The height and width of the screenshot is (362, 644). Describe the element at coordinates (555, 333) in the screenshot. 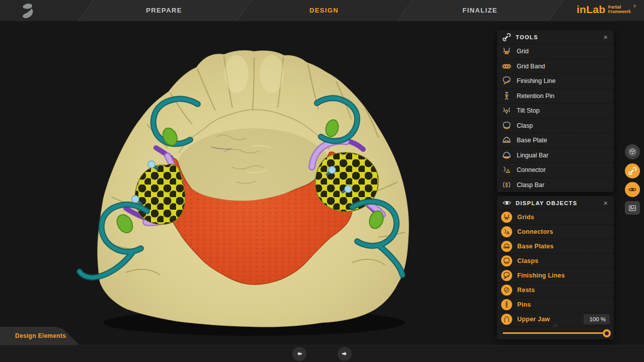

I see `upper-jaw-opacity-slider` at that location.